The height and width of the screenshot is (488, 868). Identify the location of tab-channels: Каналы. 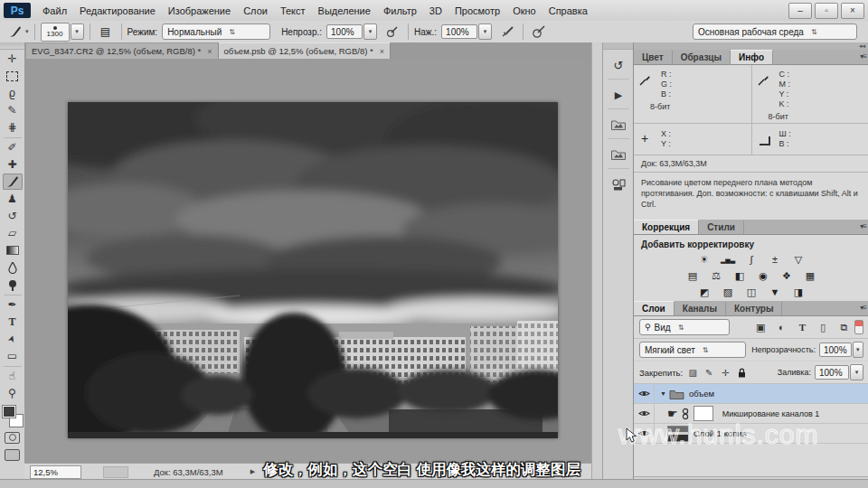
(700, 309).